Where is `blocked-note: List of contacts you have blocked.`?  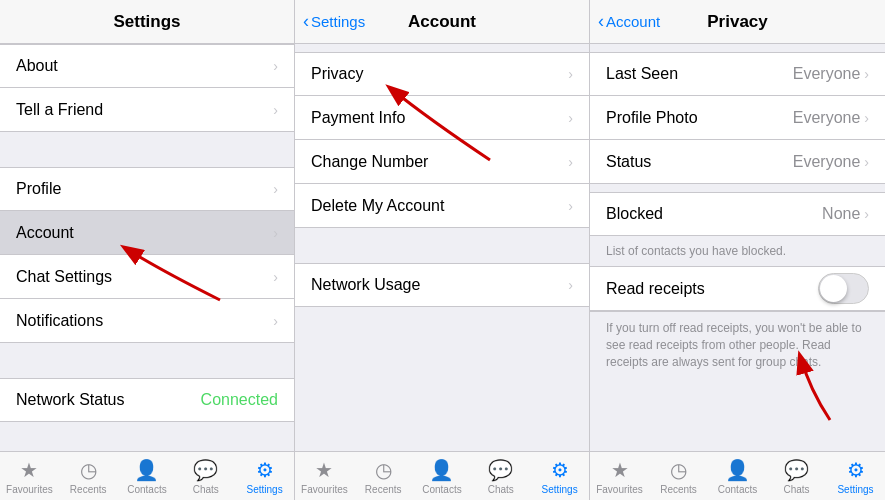 blocked-note: List of contacts you have blocked. is located at coordinates (738, 251).